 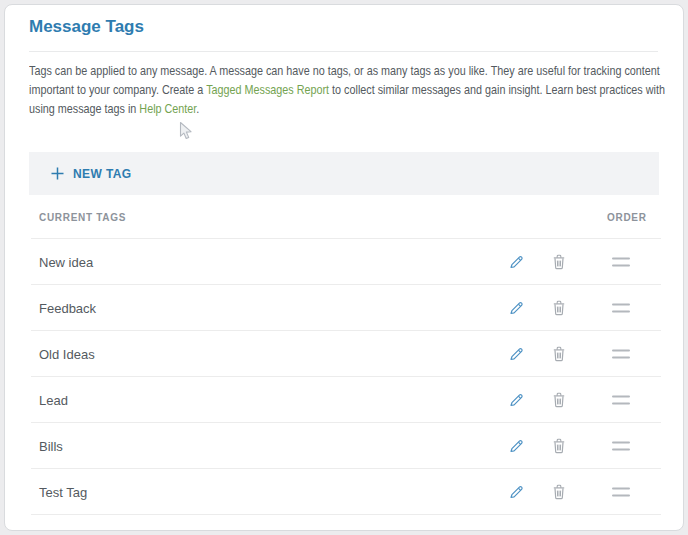 What do you see at coordinates (51, 446) in the screenshot?
I see `tag-name: Bills` at bounding box center [51, 446].